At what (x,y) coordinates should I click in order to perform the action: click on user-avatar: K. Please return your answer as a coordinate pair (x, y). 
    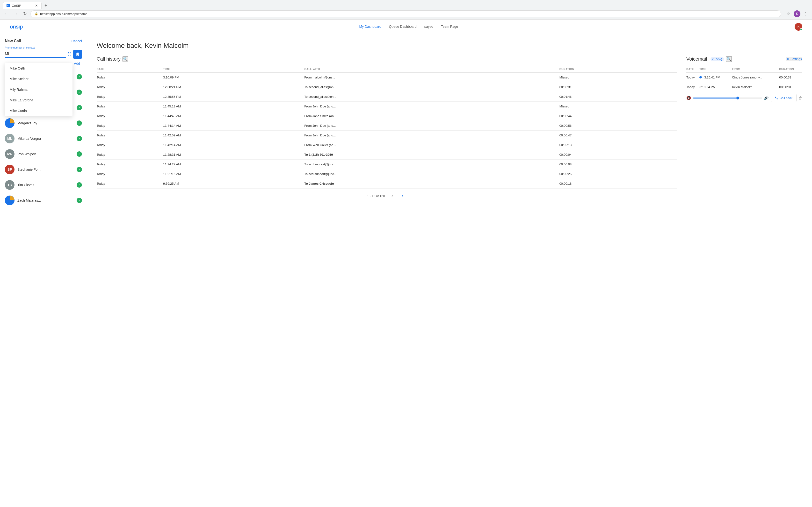
    Looking at the image, I should click on (799, 27).